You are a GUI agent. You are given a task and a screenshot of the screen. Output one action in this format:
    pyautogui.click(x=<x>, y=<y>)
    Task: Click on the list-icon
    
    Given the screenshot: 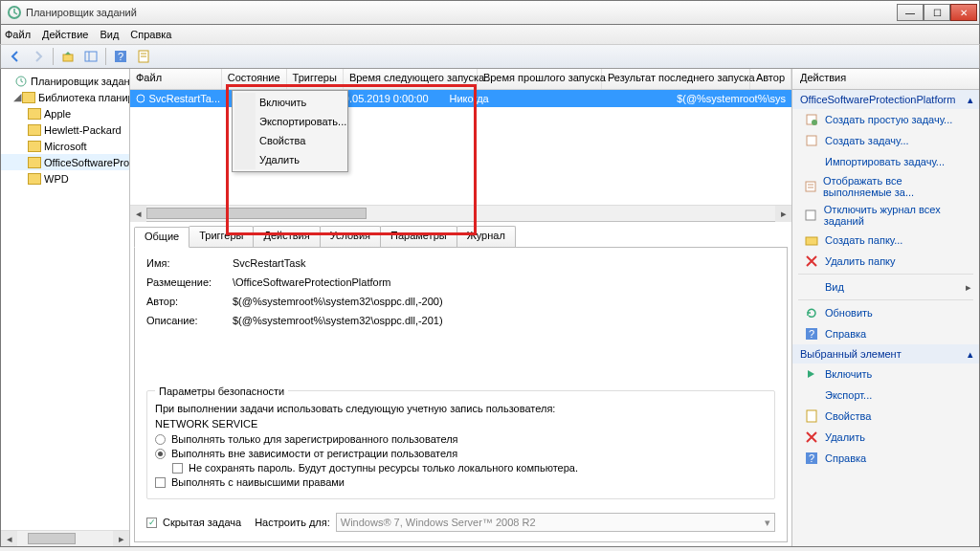 What is the action you would take?
    pyautogui.click(x=811, y=187)
    